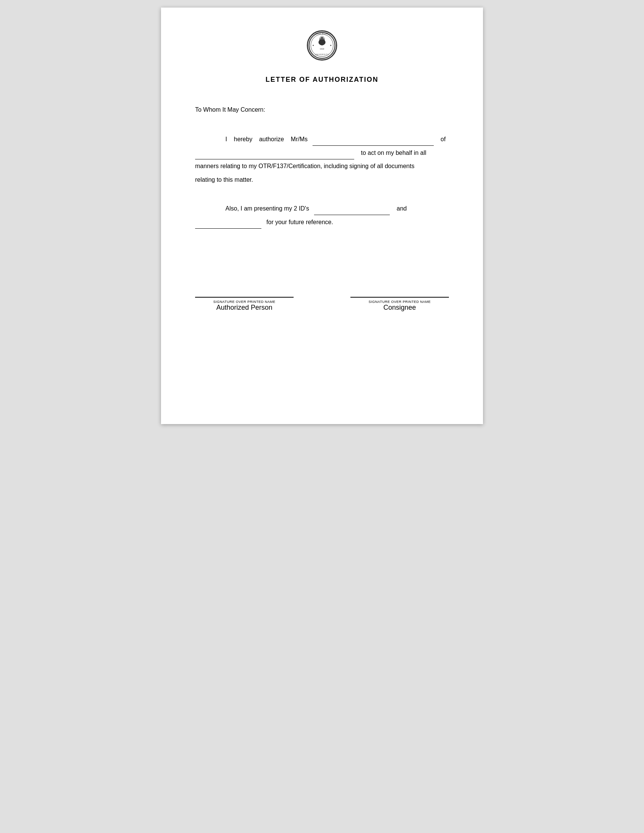 The image size is (644, 833). What do you see at coordinates (322, 80) in the screenshot?
I see `document-title: LETTER OF AUTHORIZATION` at bounding box center [322, 80].